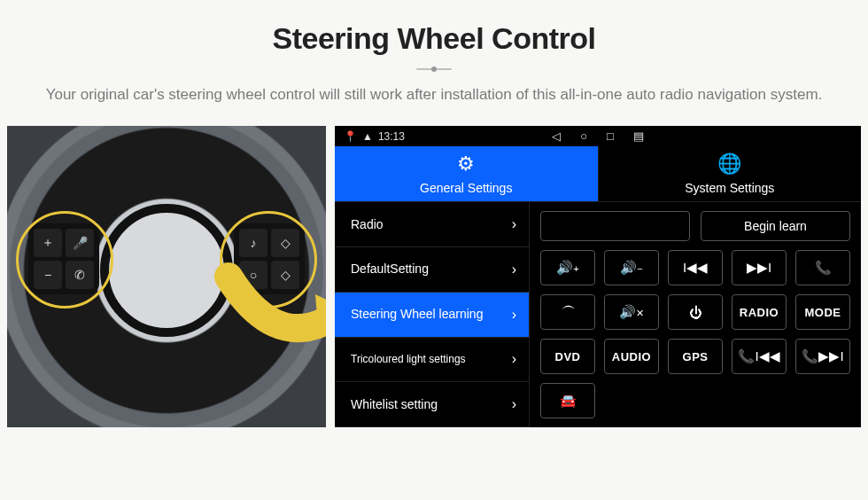  Describe the element at coordinates (432, 225) in the screenshot. I see `menu-item-radio: Radio ›` at that location.